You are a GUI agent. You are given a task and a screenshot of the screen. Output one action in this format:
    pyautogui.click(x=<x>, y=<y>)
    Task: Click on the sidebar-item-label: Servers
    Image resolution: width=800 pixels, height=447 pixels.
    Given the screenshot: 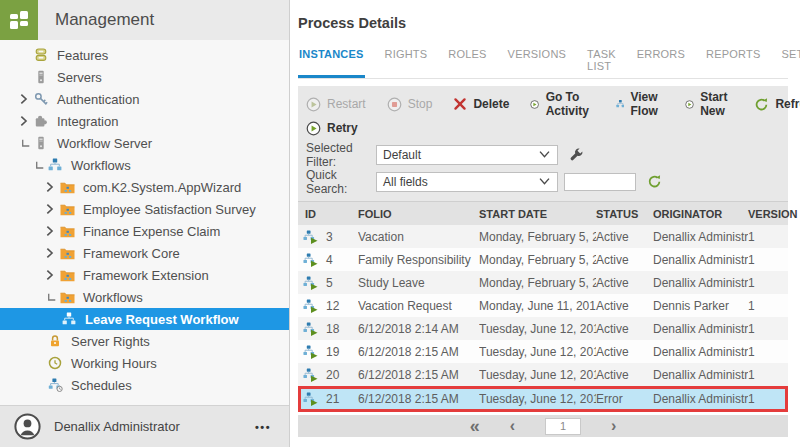 What is the action you would take?
    pyautogui.click(x=80, y=78)
    